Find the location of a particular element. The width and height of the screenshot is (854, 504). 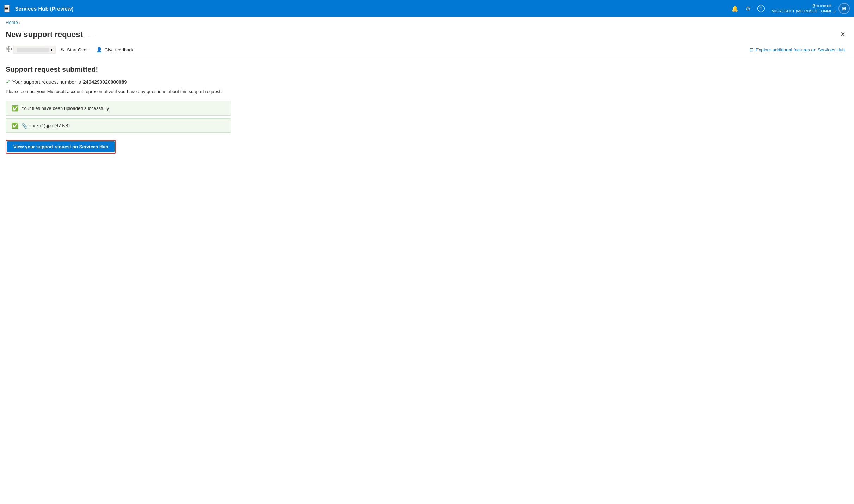

success-title: Support request submitted! is located at coordinates (427, 70).